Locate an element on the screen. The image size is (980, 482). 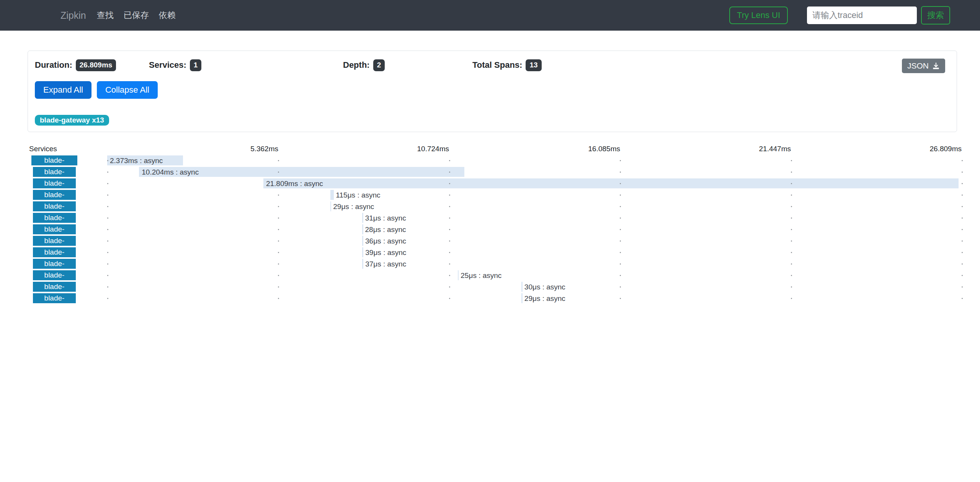
json-download-button: JSON is located at coordinates (923, 66).